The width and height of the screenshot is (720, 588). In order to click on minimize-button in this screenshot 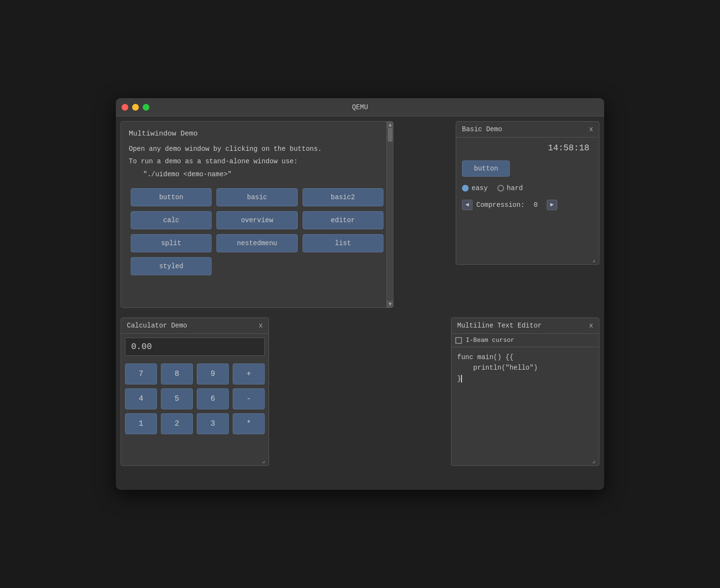, I will do `click(135, 107)`.